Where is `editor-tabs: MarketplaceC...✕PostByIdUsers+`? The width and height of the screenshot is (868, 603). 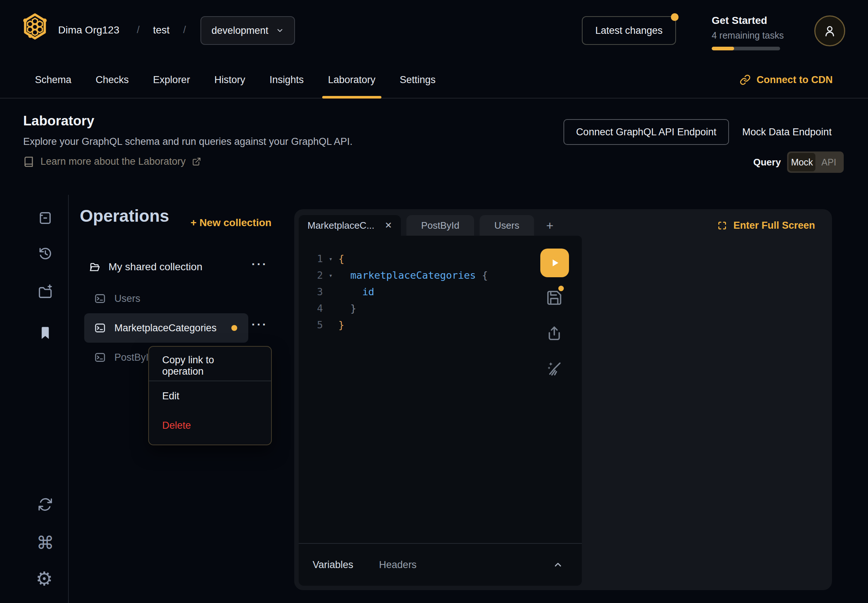
editor-tabs: MarketplaceC...✕PostByIdUsers+ is located at coordinates (429, 225).